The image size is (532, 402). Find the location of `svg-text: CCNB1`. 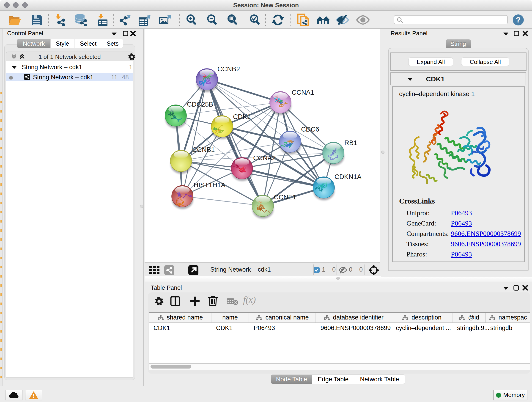

svg-text: CCNB1 is located at coordinates (203, 150).